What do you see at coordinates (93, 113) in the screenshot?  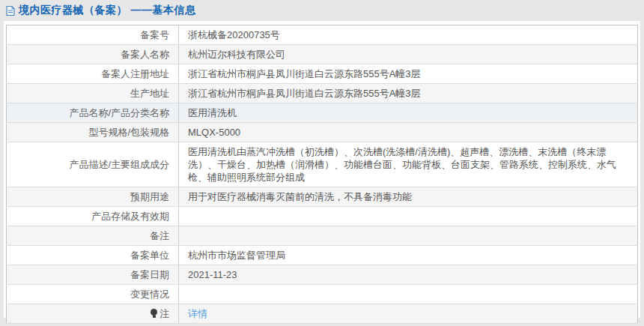 I see `row-label: 产品名称/产品分类名称` at bounding box center [93, 113].